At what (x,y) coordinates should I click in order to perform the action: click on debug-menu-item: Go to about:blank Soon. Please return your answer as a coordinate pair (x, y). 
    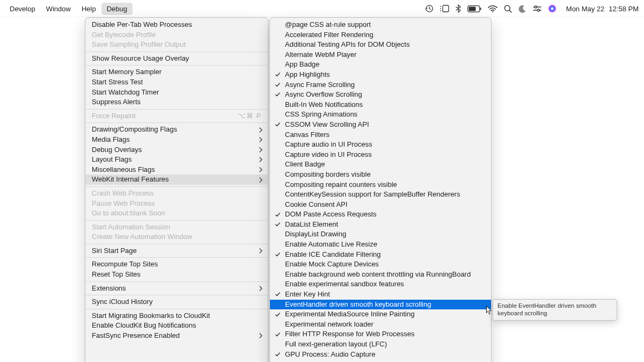
    Looking at the image, I should click on (177, 214).